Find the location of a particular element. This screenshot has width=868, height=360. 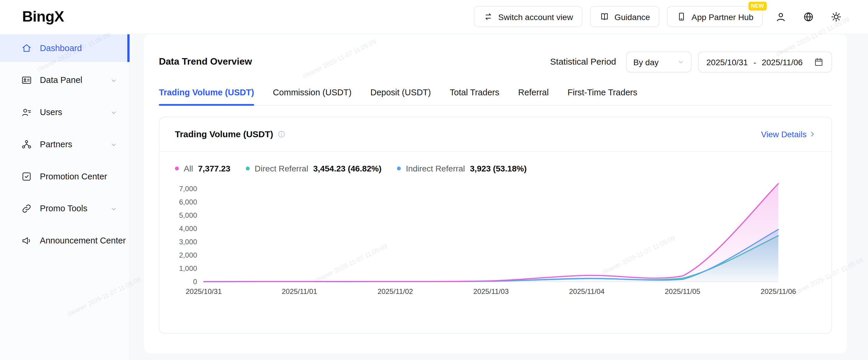

svg-text: 2,000 is located at coordinates (188, 255).